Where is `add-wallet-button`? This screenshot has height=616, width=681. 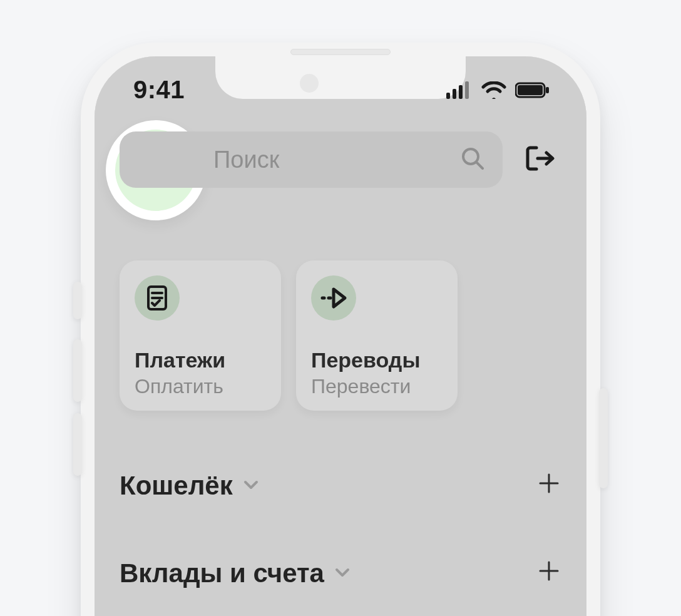 add-wallet-button is located at coordinates (549, 486).